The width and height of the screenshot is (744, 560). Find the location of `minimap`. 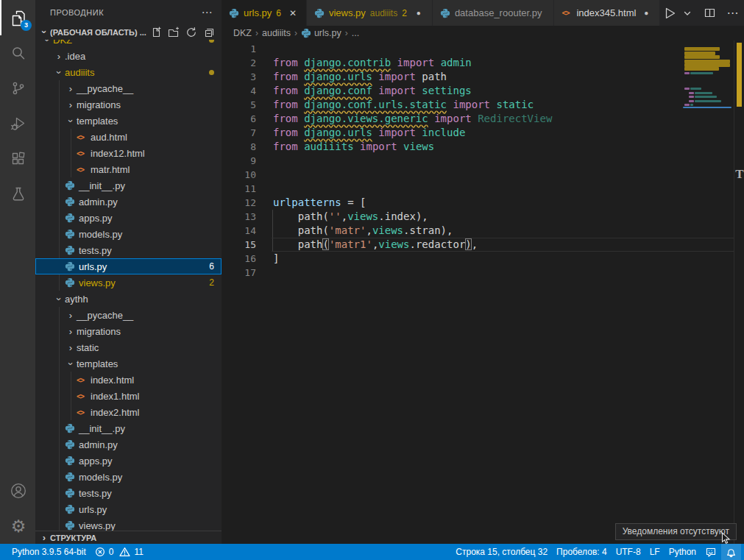

minimap is located at coordinates (708, 292).